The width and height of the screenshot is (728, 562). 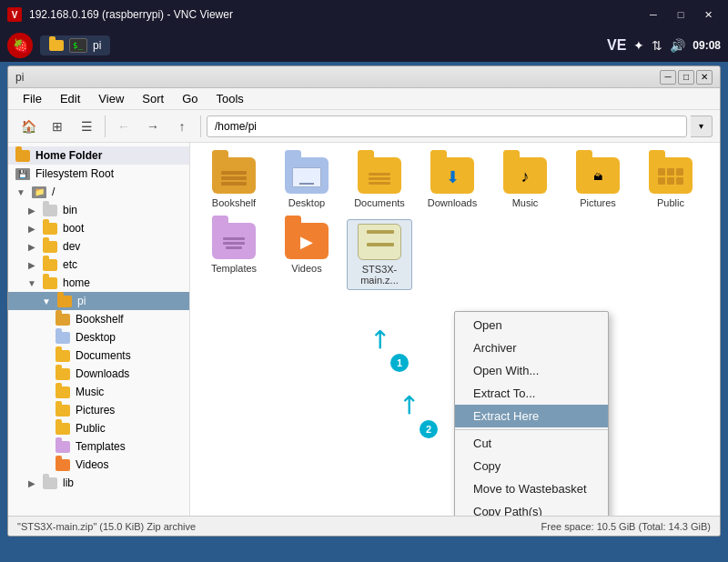 What do you see at coordinates (526, 203) in the screenshot?
I see `music-label: Music` at bounding box center [526, 203].